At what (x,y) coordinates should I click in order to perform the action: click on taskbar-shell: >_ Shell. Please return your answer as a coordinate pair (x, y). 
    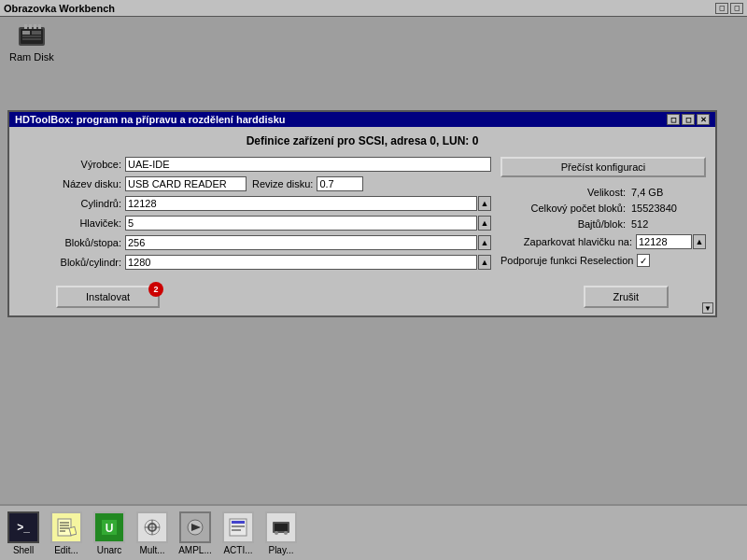
    Looking at the image, I should click on (23, 534).